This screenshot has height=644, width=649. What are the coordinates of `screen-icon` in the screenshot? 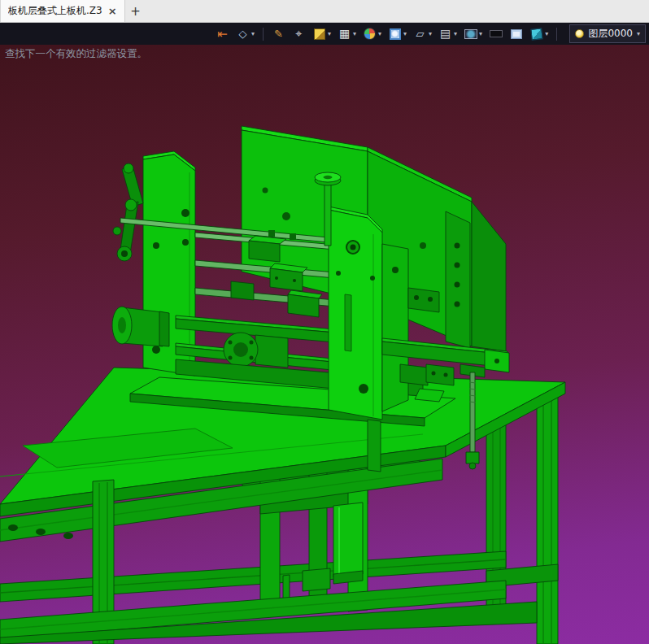 It's located at (471, 34).